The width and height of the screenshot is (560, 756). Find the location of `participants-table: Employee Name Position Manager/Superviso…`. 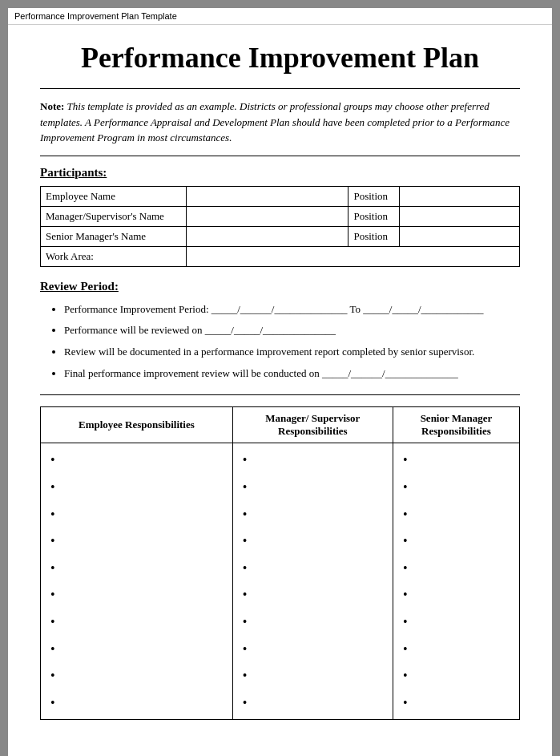

participants-table: Employee Name Position Manager/Superviso… is located at coordinates (280, 226).